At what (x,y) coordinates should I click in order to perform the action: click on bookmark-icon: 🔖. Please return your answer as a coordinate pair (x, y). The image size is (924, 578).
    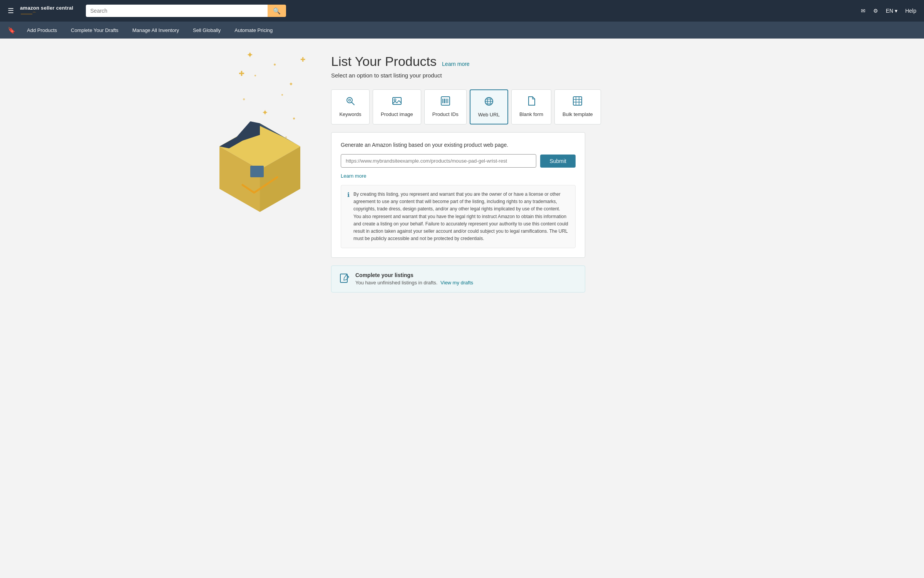
    Looking at the image, I should click on (12, 30).